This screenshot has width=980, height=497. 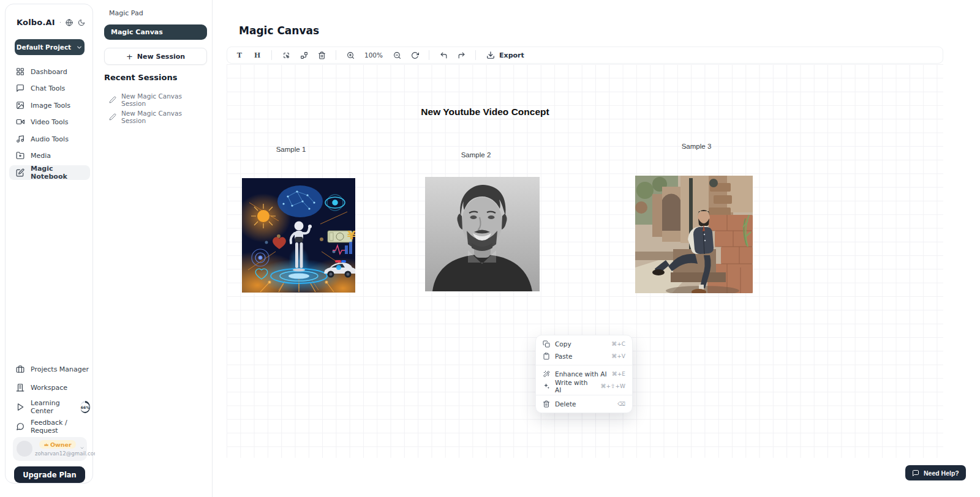 I want to click on canvas-title-text: New Youtube Video Concept, so click(x=485, y=112).